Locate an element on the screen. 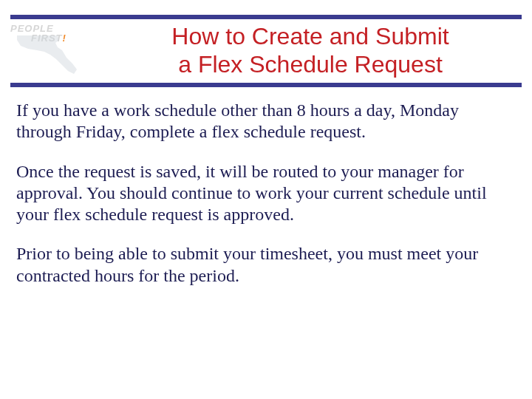 This screenshot has width=532, height=399. florida-silhouette-icon is located at coordinates (52, 54).